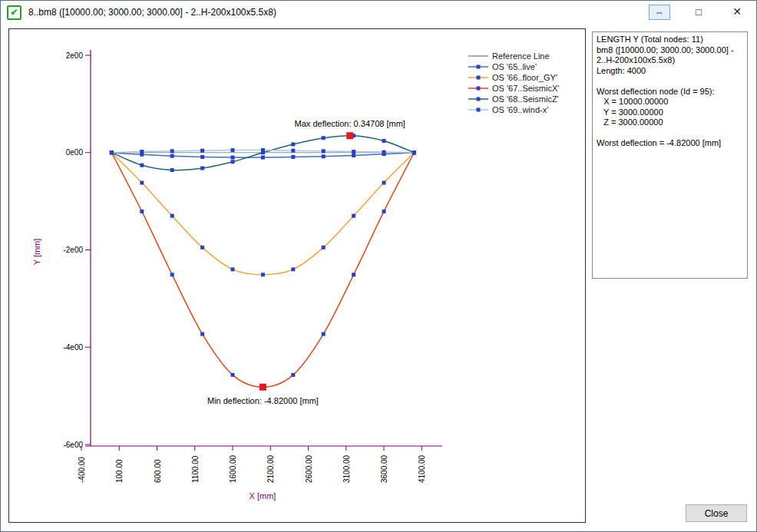 The width and height of the screenshot is (757, 532). What do you see at coordinates (699, 12) in the screenshot?
I see `maximize-icon: □` at bounding box center [699, 12].